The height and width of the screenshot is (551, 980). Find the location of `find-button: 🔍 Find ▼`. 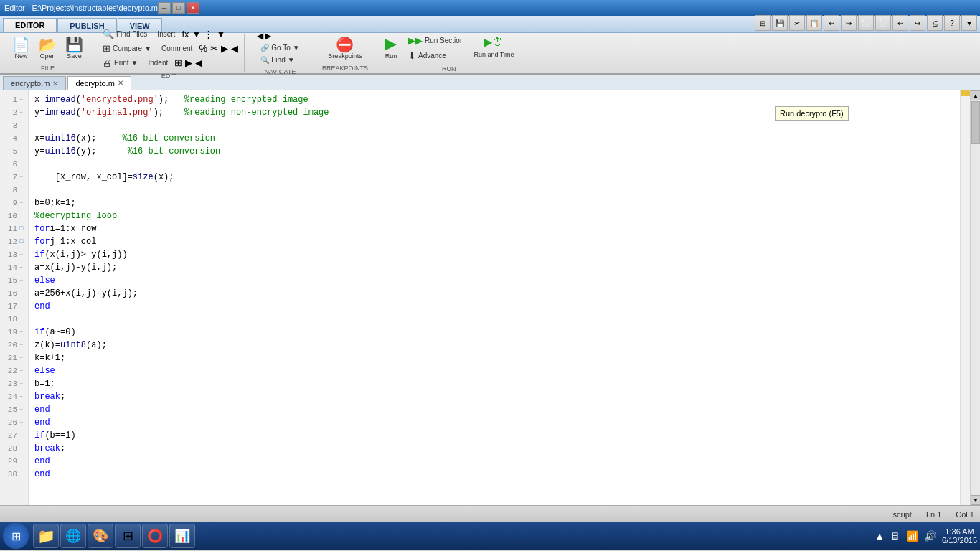

find-button: 🔍 Find ▼ is located at coordinates (280, 60).